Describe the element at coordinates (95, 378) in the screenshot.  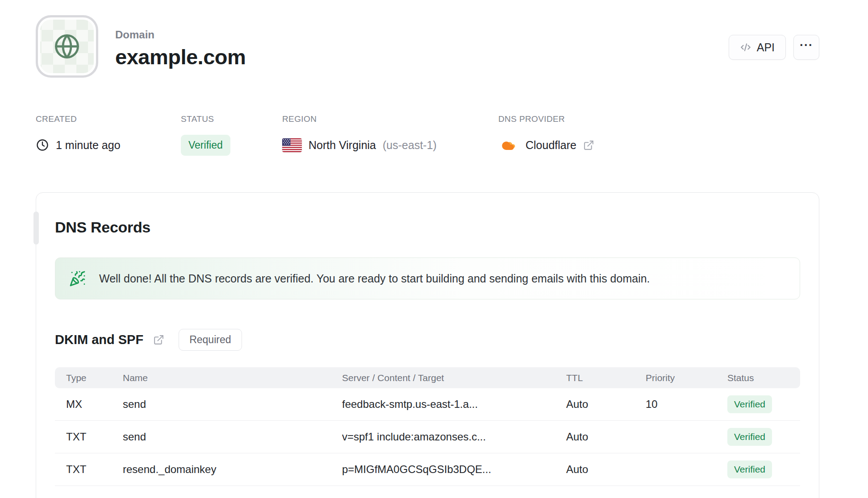
I see `col-type: Type` at that location.